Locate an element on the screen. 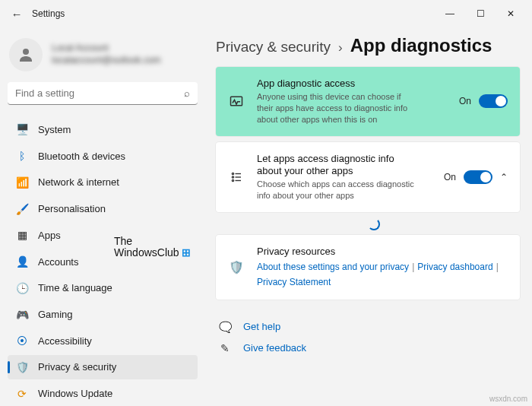 The width and height of the screenshot is (532, 406). search-input is located at coordinates (103, 94).